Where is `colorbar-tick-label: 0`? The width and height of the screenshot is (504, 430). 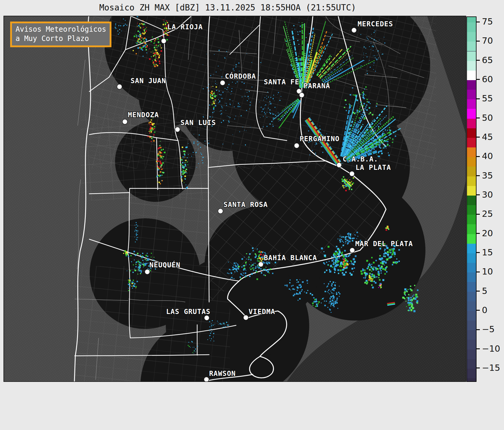
colorbar-tick-label: 0 is located at coordinates (485, 310).